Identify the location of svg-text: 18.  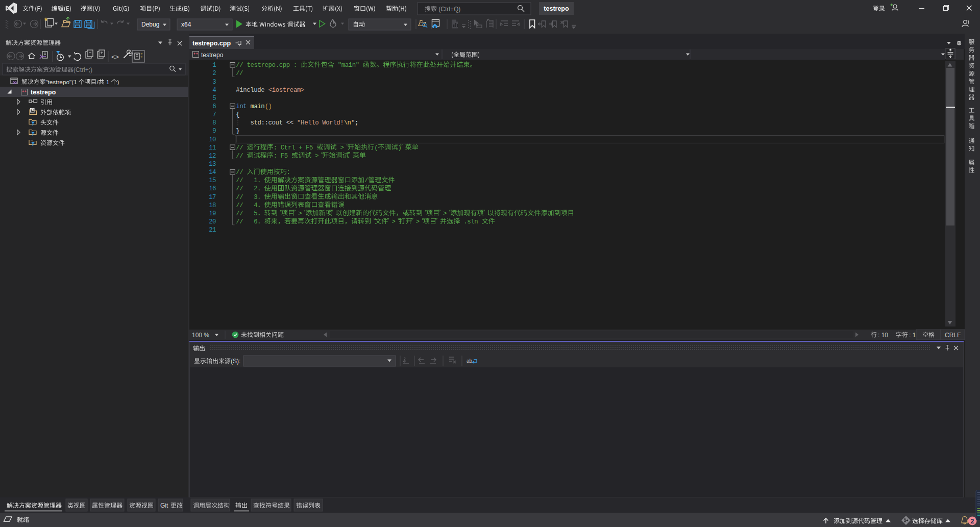
(212, 206).